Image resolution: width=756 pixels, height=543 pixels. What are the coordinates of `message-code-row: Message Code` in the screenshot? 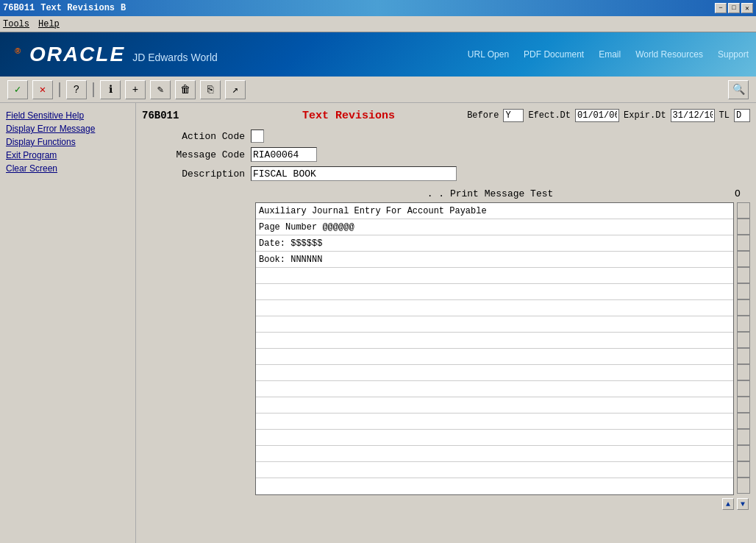 It's located at (446, 155).